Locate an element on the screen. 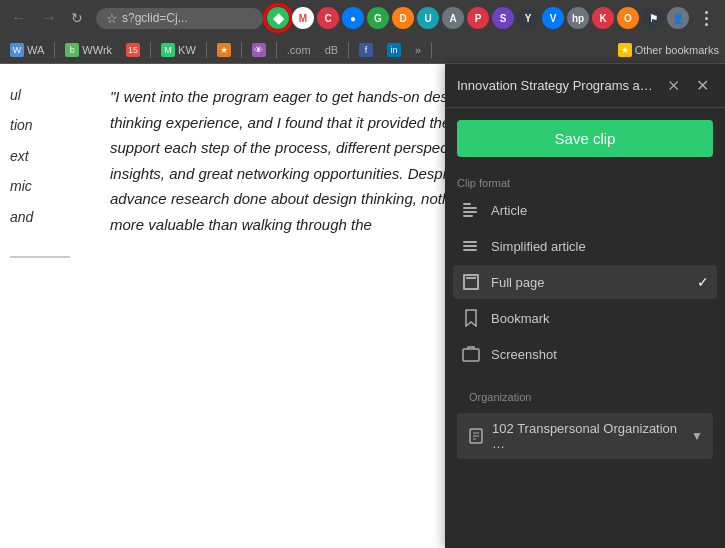  resize-panel-button: ⨯ is located at coordinates (674, 86).